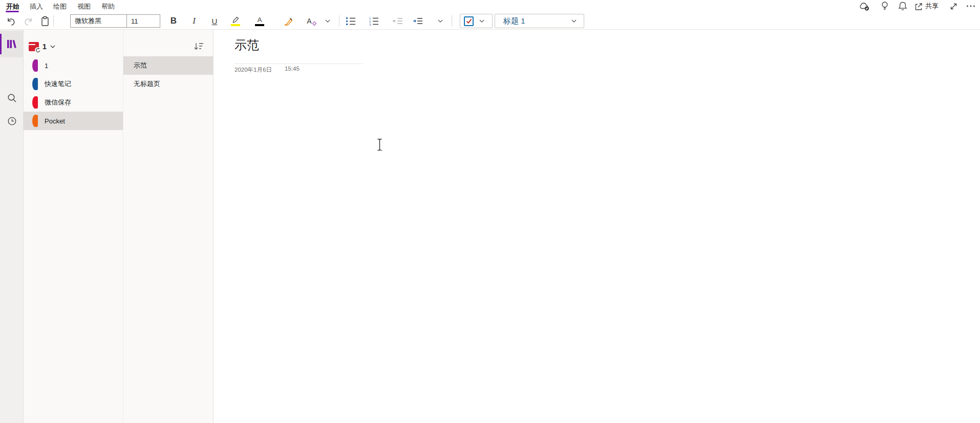 The height and width of the screenshot is (423, 980). What do you see at coordinates (469, 22) in the screenshot?
I see `todo-checkbox-icon` at bounding box center [469, 22].